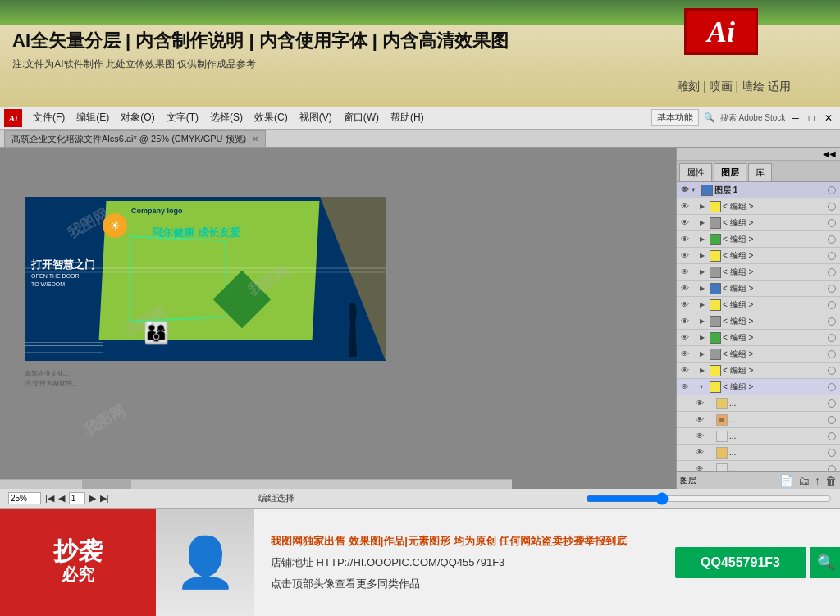  What do you see at coordinates (685, 338) in the screenshot?
I see `layer-eye-8: 👁` at bounding box center [685, 338].